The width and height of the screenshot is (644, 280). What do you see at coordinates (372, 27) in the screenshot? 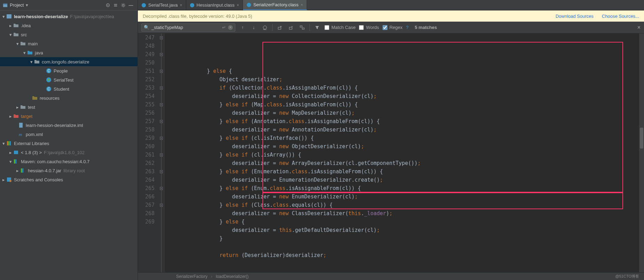
I see `words-label: Words` at bounding box center [372, 27].